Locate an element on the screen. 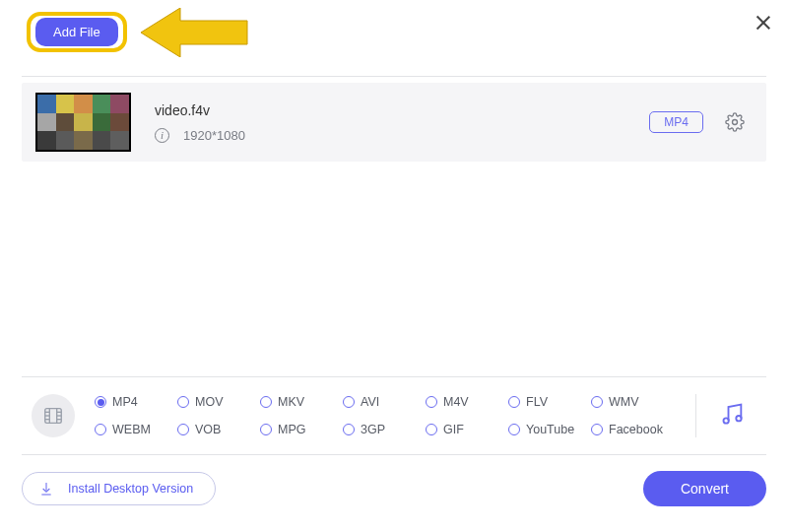 The width and height of the screenshot is (788, 532). format-option-label: GIF is located at coordinates (453, 430).